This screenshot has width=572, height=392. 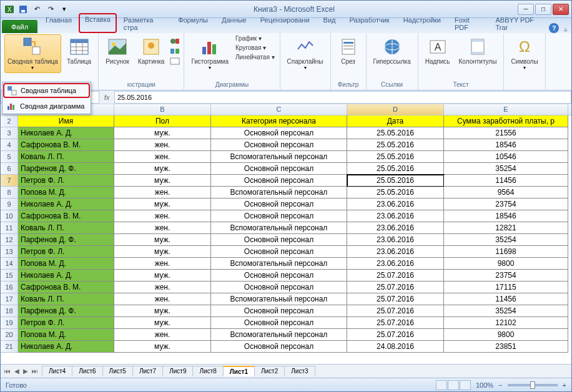 I want to click on tab-разметка стра: Разметка стра, so click(x=144, y=23).